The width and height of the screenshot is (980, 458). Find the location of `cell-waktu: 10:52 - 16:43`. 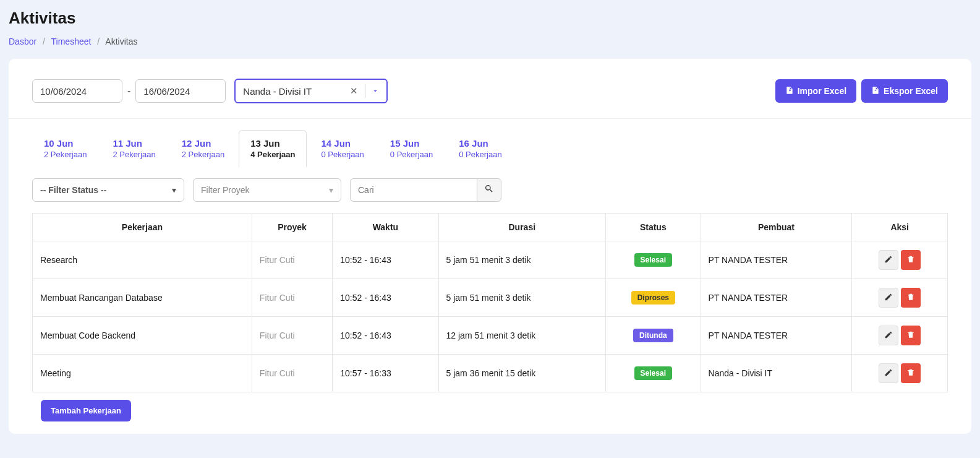

cell-waktu: 10:52 - 16:43 is located at coordinates (386, 335).